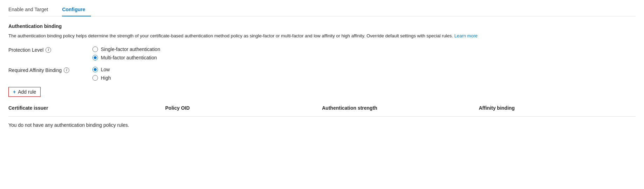  Describe the element at coordinates (322, 26) in the screenshot. I see `section-title: Authentication binding` at that location.